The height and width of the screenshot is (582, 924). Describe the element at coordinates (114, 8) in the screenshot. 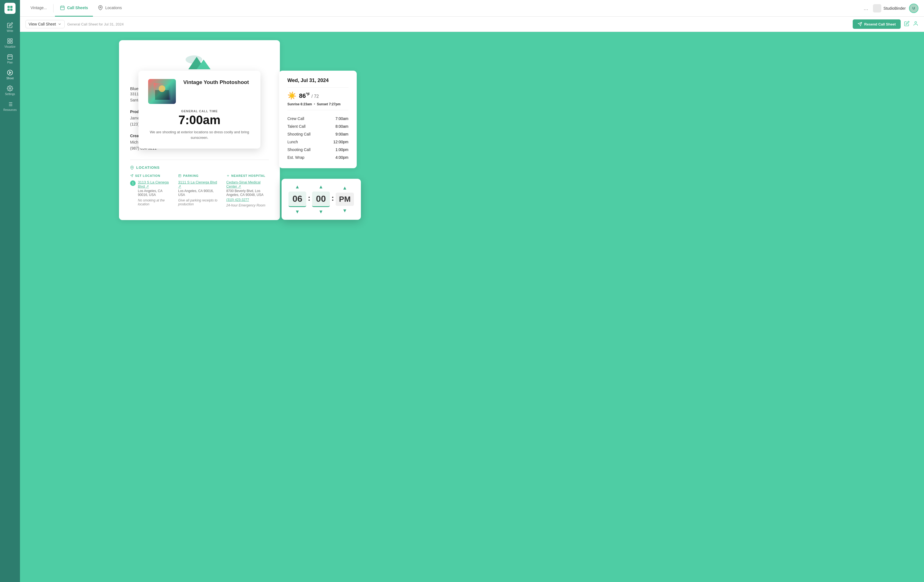

I see `tab-locations-label: Locations` at that location.